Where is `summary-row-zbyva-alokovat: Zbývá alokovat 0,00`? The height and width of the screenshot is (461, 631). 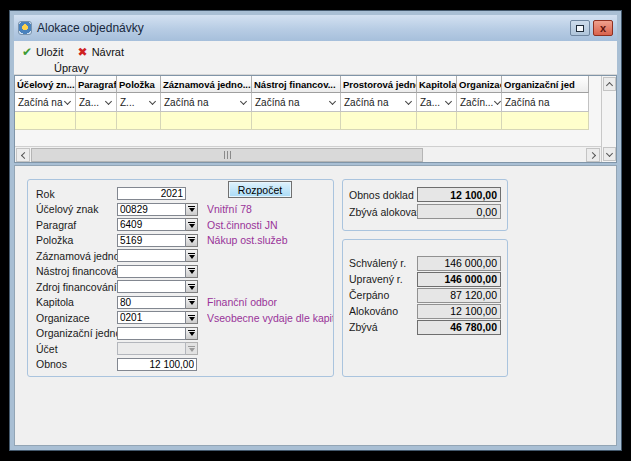
summary-row-zbyva-alokovat: Zbývá alokovat 0,00 is located at coordinates (425, 212).